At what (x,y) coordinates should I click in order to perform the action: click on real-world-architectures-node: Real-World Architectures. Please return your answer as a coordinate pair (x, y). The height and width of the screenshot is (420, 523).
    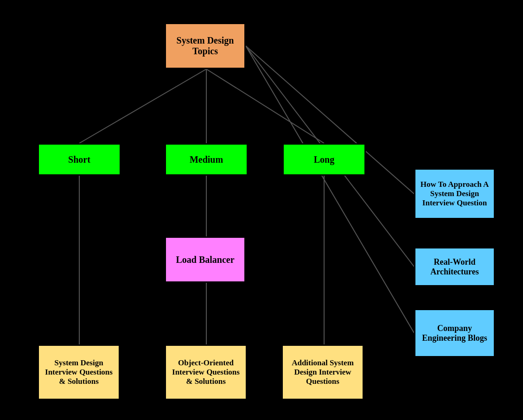
    Looking at the image, I should click on (454, 267).